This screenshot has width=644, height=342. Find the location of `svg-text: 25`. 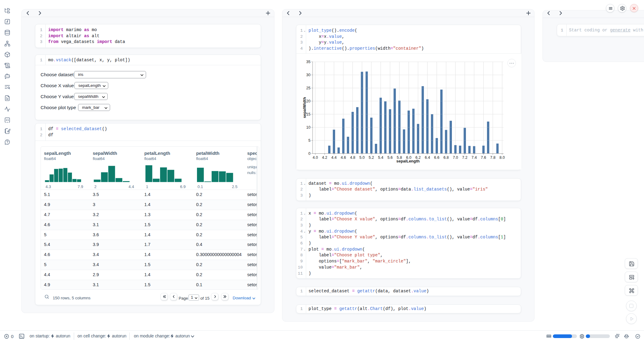

svg-text: 25 is located at coordinates (308, 88).